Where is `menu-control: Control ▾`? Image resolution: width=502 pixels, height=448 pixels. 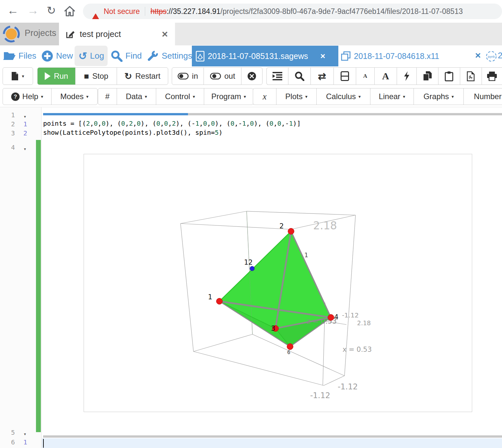
menu-control: Control ▾ is located at coordinates (180, 97).